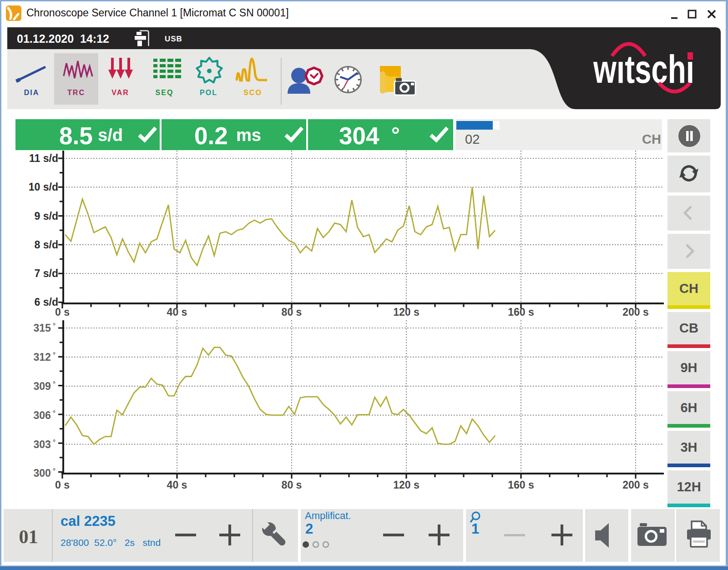 The image size is (728, 570). Describe the element at coordinates (62, 485) in the screenshot. I see `svg-text: 0 s` at that location.